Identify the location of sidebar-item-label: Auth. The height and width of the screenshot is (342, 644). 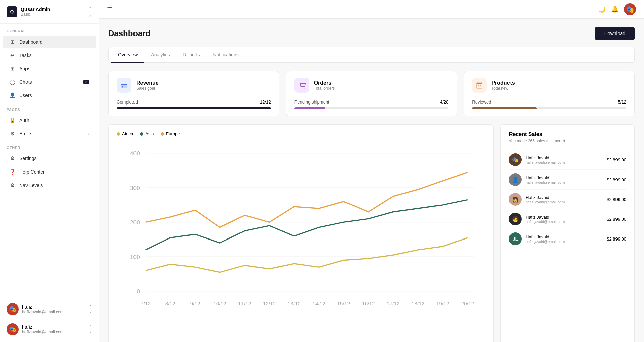
(52, 120).